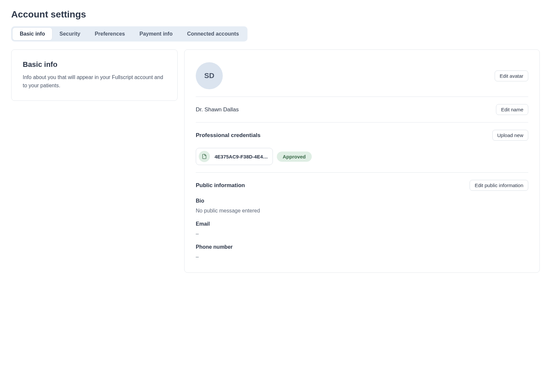 Image resolution: width=551 pixels, height=392 pixels. Describe the element at coordinates (220, 185) in the screenshot. I see `public-info-heading: Public information` at that location.